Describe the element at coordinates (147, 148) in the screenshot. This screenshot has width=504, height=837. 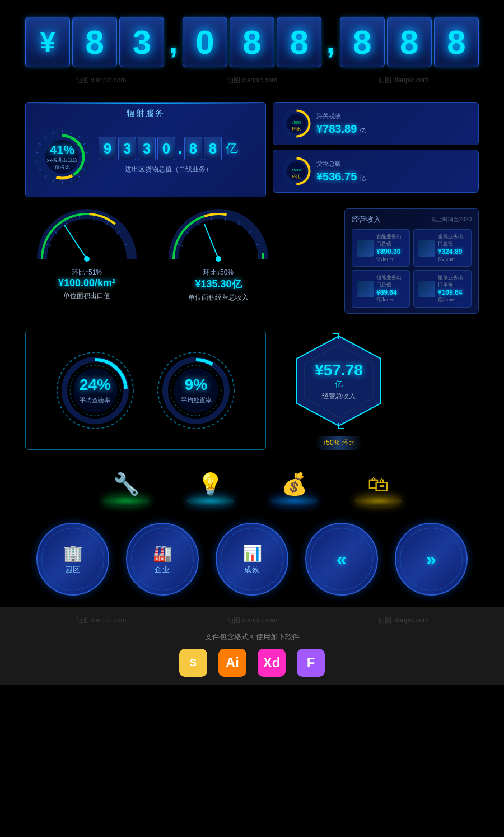
I see `rad-d3: 3` at that location.